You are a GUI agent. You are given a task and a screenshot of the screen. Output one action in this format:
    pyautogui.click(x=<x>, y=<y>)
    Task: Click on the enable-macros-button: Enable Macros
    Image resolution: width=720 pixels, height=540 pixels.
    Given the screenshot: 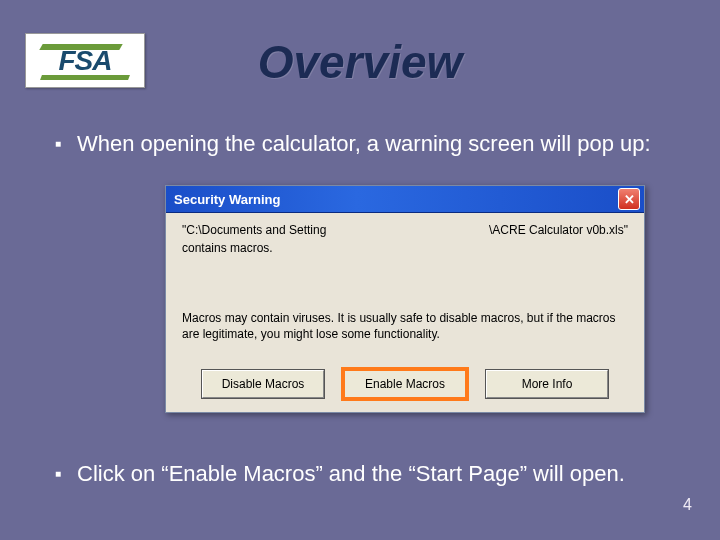 What is the action you would take?
    pyautogui.click(x=405, y=384)
    